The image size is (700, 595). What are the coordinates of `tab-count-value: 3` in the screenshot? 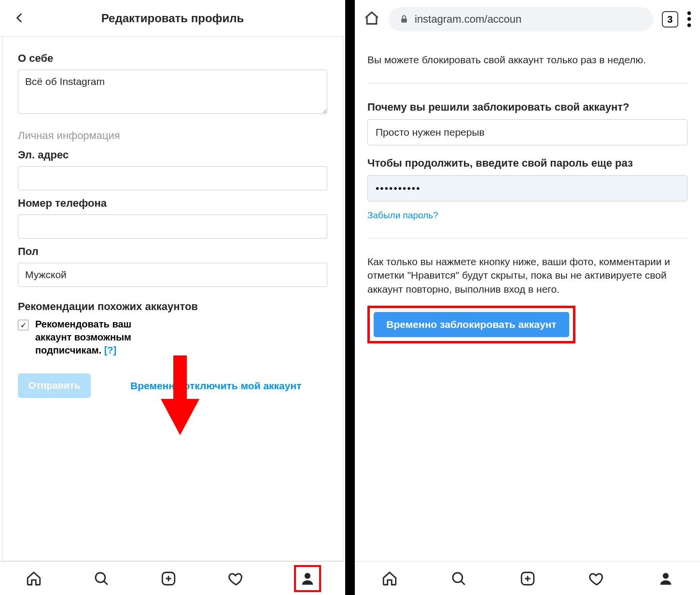 It's located at (670, 19).